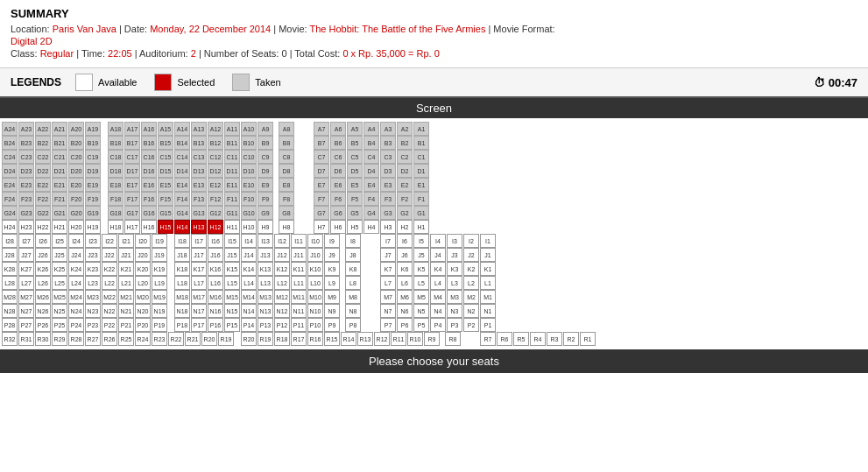  Describe the element at coordinates (388, 157) in the screenshot. I see `seat-C3: C3` at that location.